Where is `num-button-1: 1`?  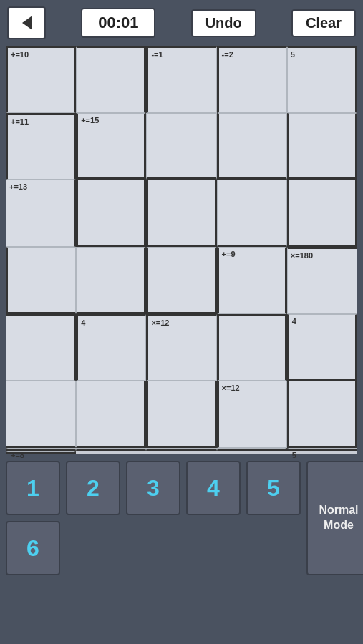
num-button-1: 1 is located at coordinates (33, 488).